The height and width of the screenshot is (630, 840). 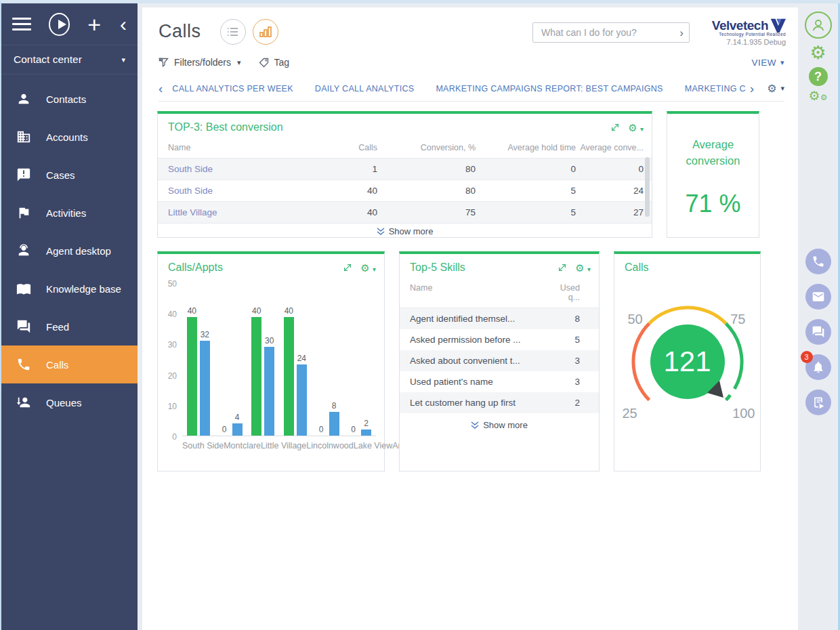 I want to click on table-row: South Side 40 80 5 24, so click(x=405, y=191).